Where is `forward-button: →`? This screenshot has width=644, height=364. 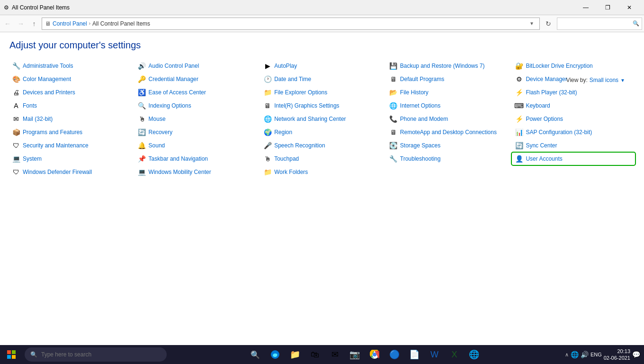
forward-button: → is located at coordinates (21, 24).